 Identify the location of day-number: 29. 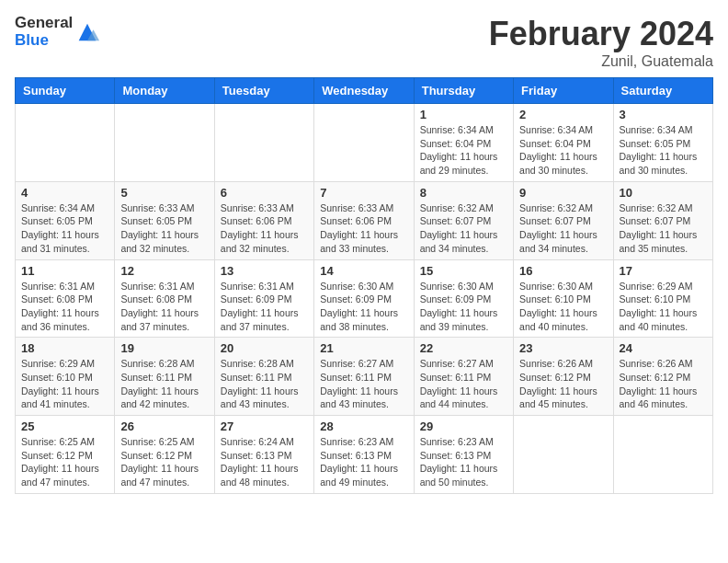
(463, 427).